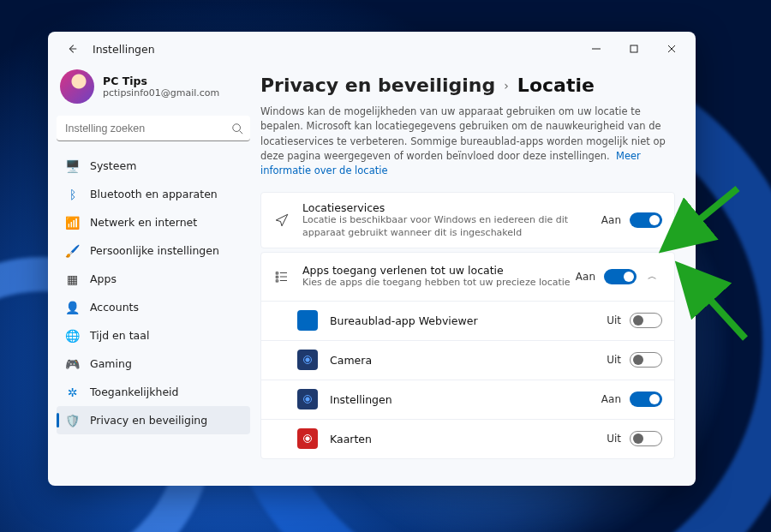  I want to click on setting-desc: Locatie is beschikbaar voor Windows en i…, so click(452, 226).